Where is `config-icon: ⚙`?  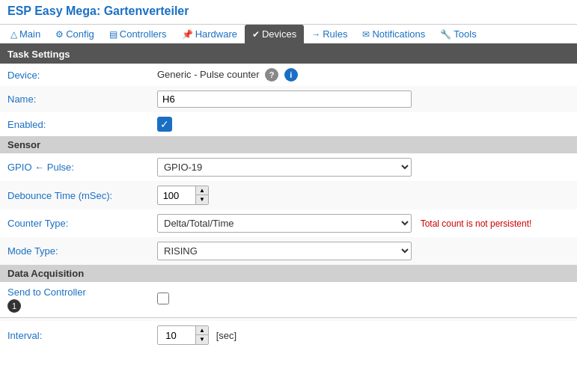 config-icon: ⚙ is located at coordinates (60, 34).